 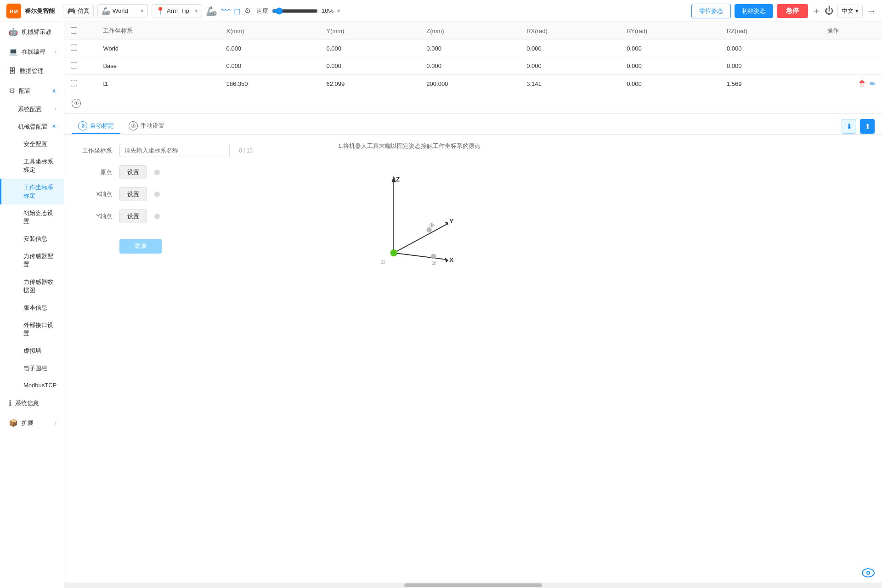 What do you see at coordinates (198, 244) in the screenshot?
I see `form-row-add: 添加` at bounding box center [198, 244].